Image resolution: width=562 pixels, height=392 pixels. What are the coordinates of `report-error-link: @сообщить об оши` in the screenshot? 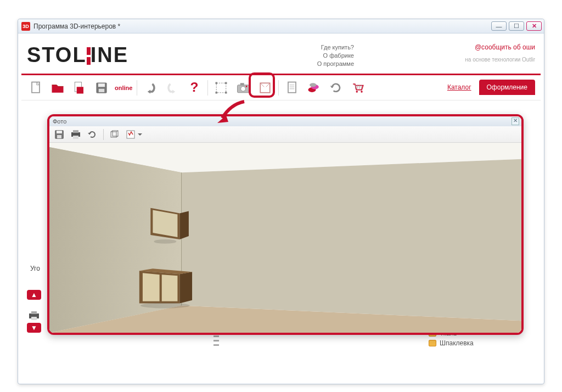 It's located at (505, 47).